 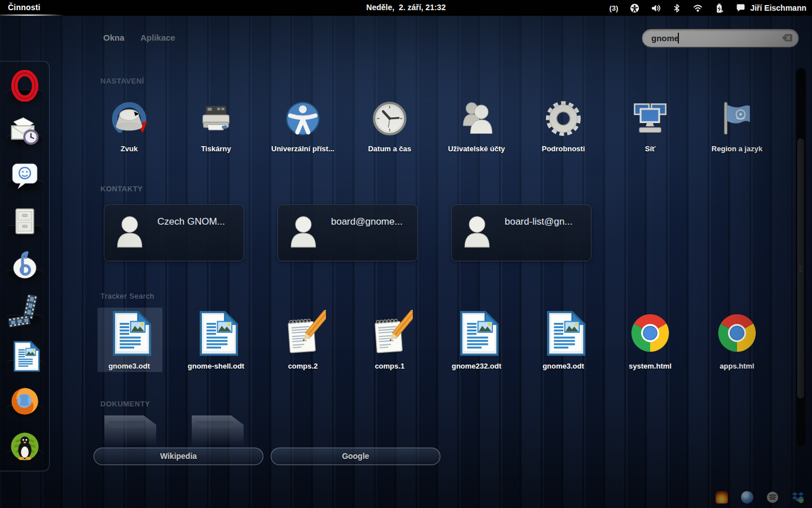 I want to click on user-name: Jiří Eischmann, so click(x=778, y=8).